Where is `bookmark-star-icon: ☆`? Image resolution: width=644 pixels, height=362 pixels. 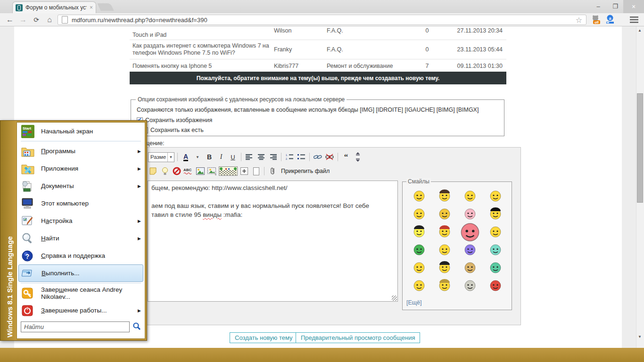
bookmark-star-icon: ☆ is located at coordinates (579, 20).